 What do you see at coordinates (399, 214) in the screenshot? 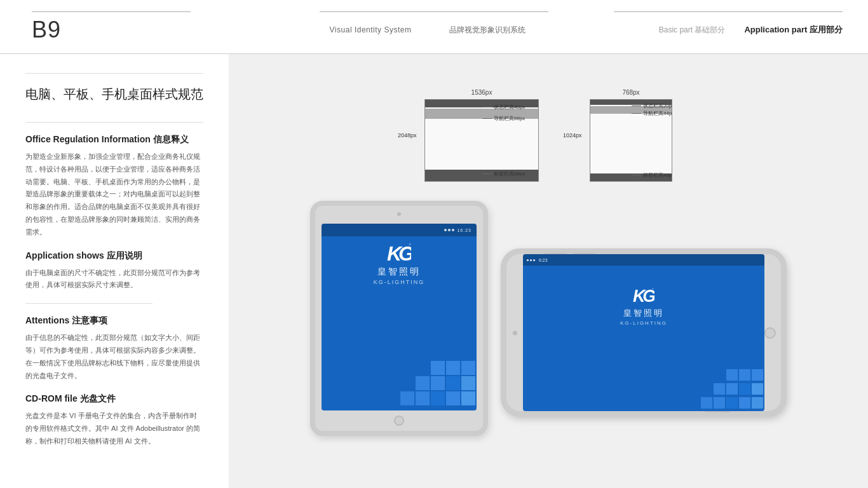
I see `ipad-camera` at bounding box center [399, 214].